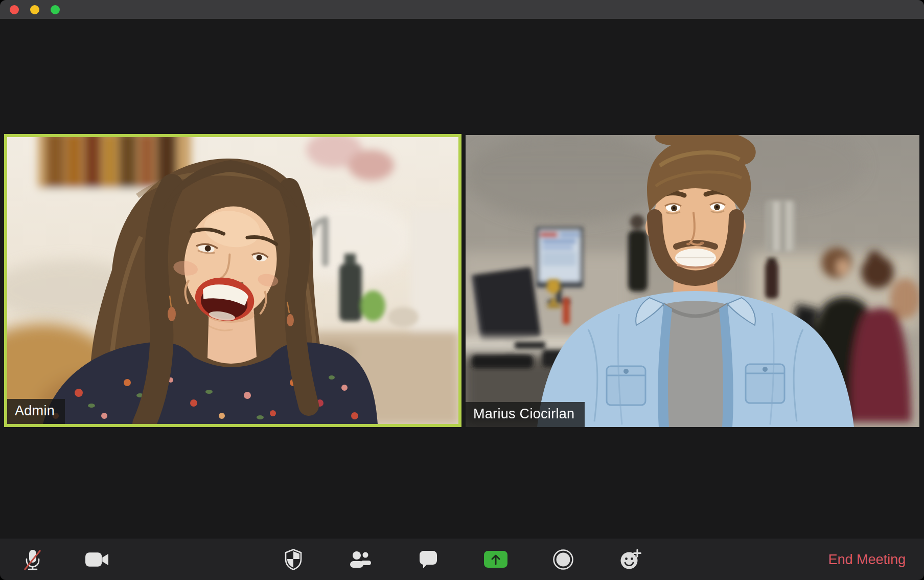 The image size is (924, 580). Describe the element at coordinates (35, 10) in the screenshot. I see `minimize-window-button` at that location.